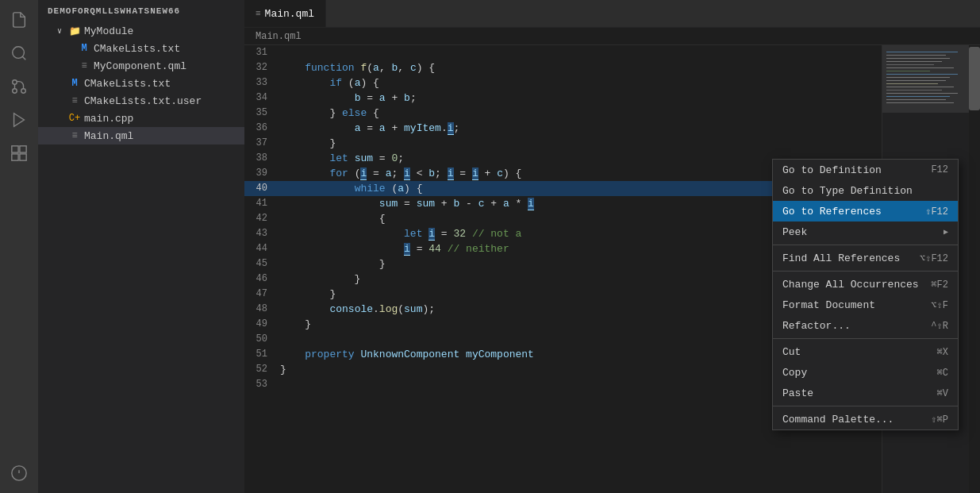  What do you see at coordinates (109, 119) in the screenshot?
I see `sidebar-item-label: main.cpp` at bounding box center [109, 119].